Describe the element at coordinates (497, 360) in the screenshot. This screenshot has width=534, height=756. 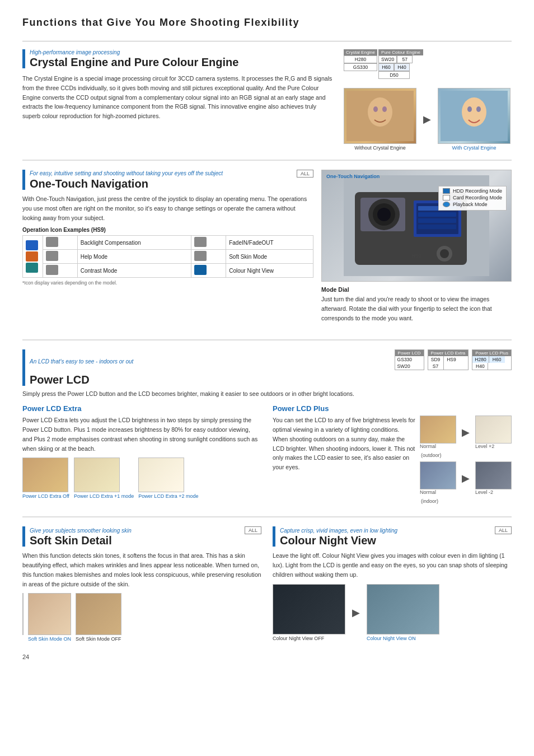
I see `plcd-h60: H60` at that location.